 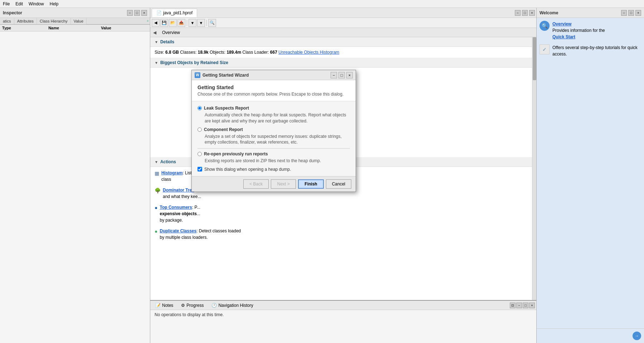 What do you see at coordinates (277, 161) in the screenshot?
I see `reopen-reports-desc: Existing reports are stored in ZIP files…` at bounding box center [277, 161].